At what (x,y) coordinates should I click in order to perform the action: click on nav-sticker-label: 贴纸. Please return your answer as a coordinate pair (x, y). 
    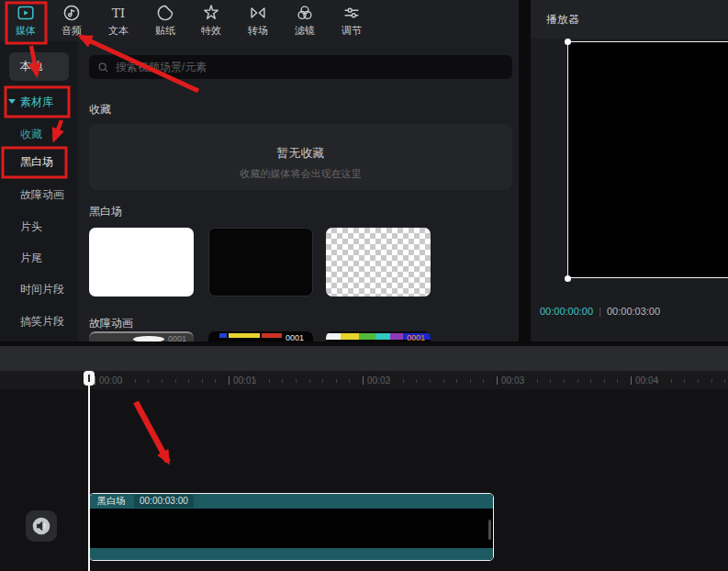
    Looking at the image, I should click on (165, 31).